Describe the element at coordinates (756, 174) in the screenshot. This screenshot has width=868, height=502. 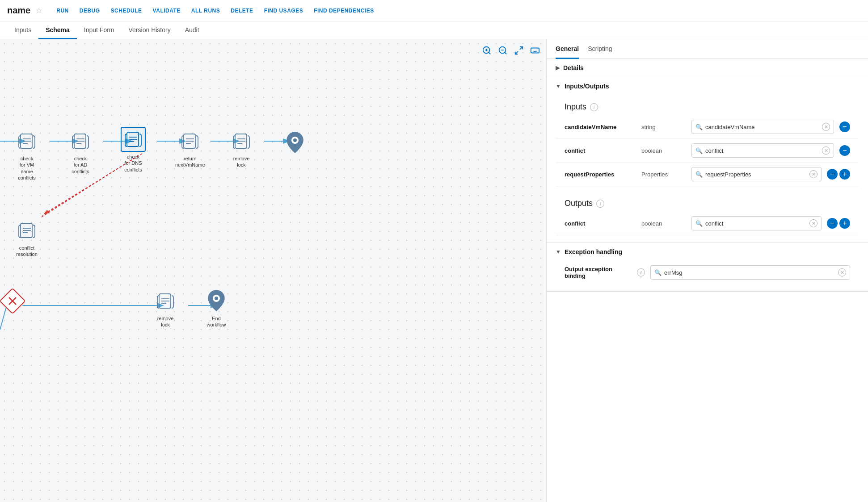
I see `input-value-request: requestProperties` at that location.